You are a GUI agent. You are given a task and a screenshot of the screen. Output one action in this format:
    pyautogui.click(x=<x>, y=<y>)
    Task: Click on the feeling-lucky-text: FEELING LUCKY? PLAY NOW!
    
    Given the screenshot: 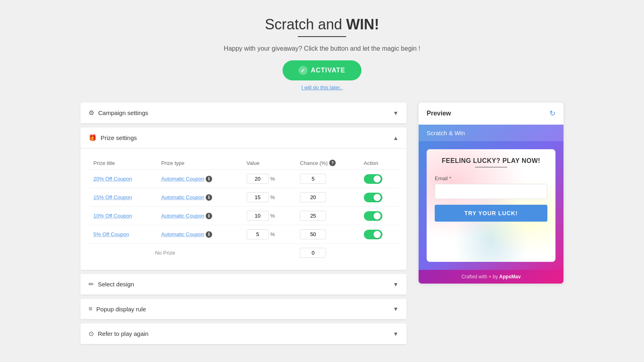 What is the action you would take?
    pyautogui.click(x=491, y=161)
    